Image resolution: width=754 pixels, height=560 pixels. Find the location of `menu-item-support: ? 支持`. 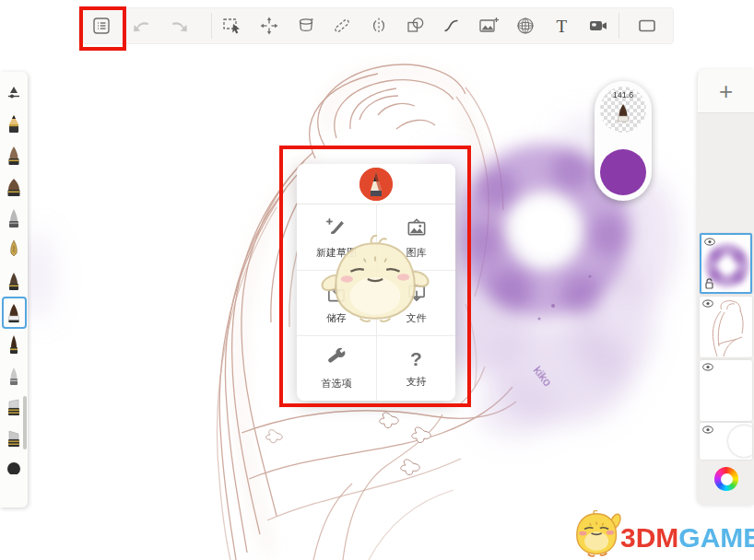

menu-item-support: ? 支持 is located at coordinates (416, 368).